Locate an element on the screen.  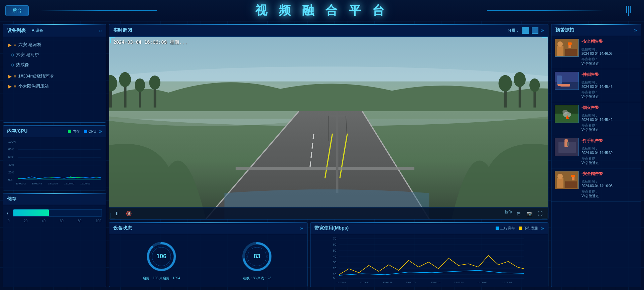
device-list-expand-btn: » is located at coordinates (100, 31).